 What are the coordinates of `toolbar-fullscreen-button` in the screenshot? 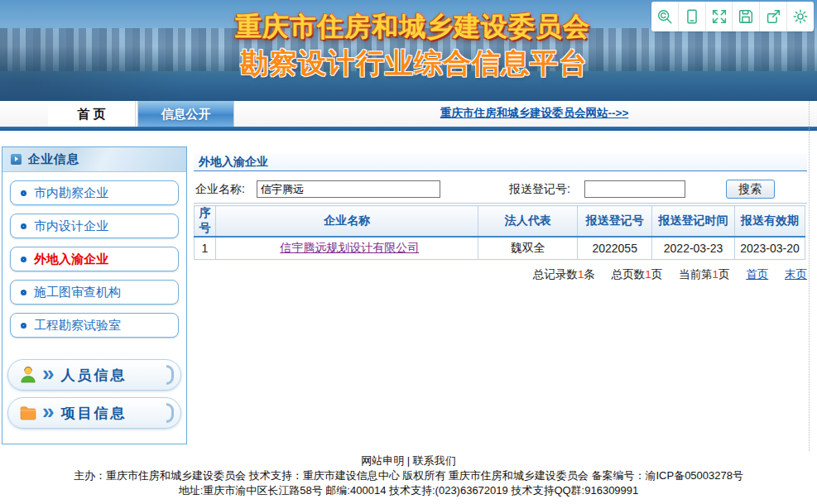 It's located at (720, 17).